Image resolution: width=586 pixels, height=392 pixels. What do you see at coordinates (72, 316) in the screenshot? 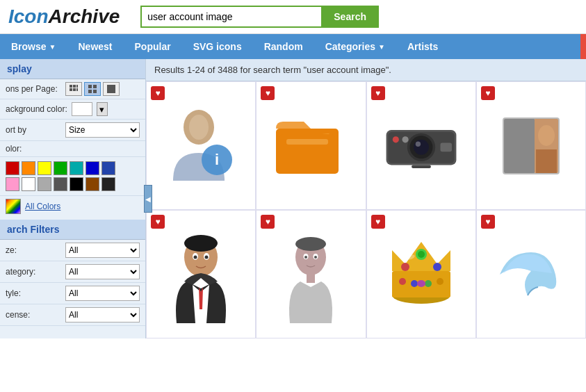
I see `license-filter-row: cense: All` at bounding box center [72, 316].